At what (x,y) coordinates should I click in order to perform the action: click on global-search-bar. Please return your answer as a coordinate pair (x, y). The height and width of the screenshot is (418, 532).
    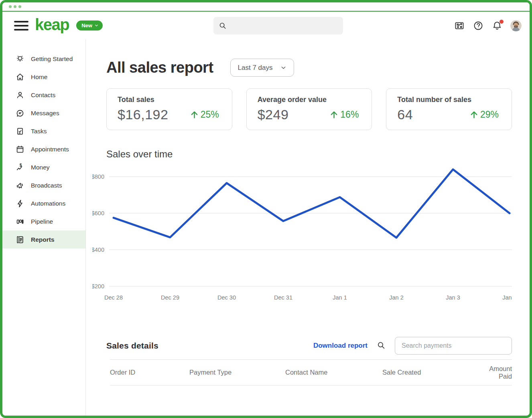
    Looking at the image, I should click on (278, 26).